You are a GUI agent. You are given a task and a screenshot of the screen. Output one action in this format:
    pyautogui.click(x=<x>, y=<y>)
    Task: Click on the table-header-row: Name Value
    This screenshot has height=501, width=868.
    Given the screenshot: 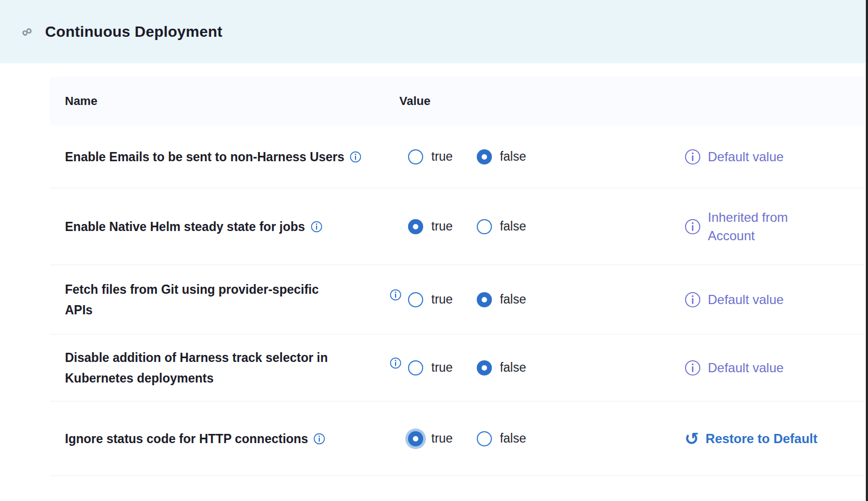 What is the action you would take?
    pyautogui.click(x=457, y=101)
    